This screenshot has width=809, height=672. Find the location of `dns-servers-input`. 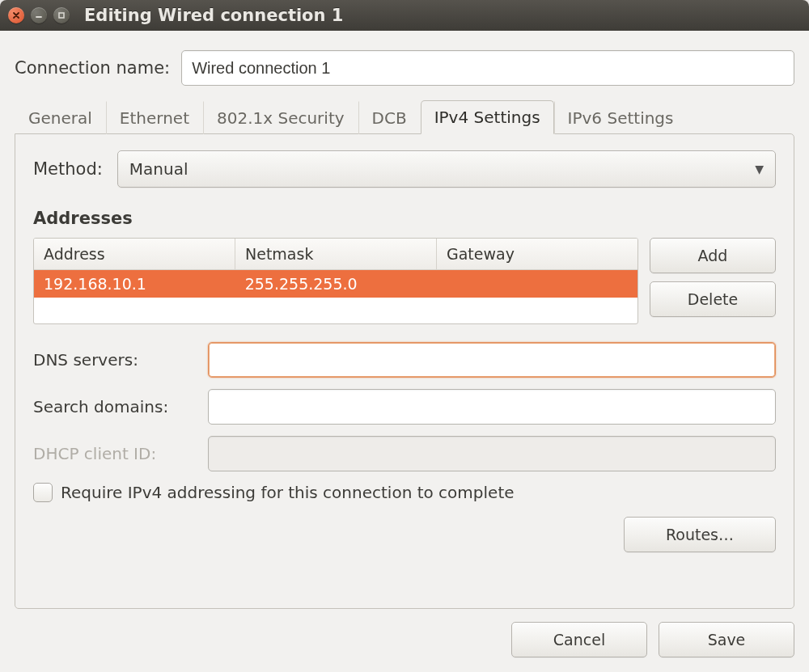

dns-servers-input is located at coordinates (492, 360).